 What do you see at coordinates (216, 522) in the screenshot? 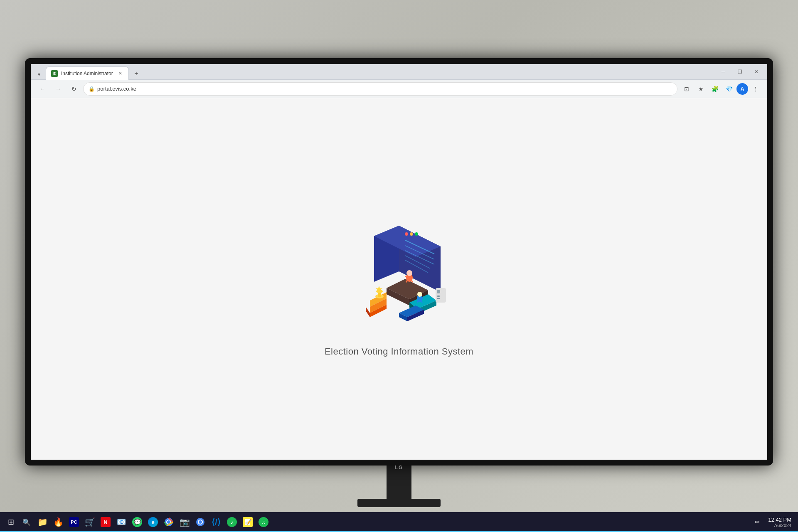
I see `taskbar-vscode: ⟨/⟩` at bounding box center [216, 522].